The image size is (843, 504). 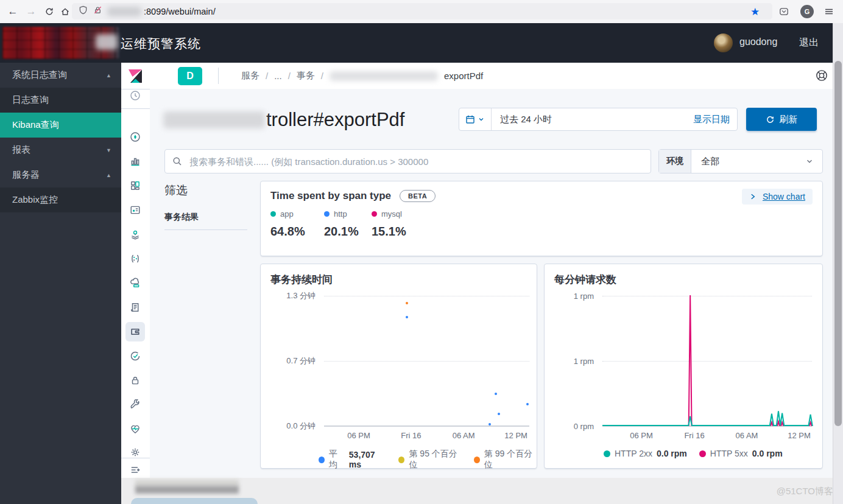 What do you see at coordinates (428, 460) in the screenshot?
I see `chart-legend: 平均53,707 ms第 95 个百分位第 99 个百分位` at bounding box center [428, 460].